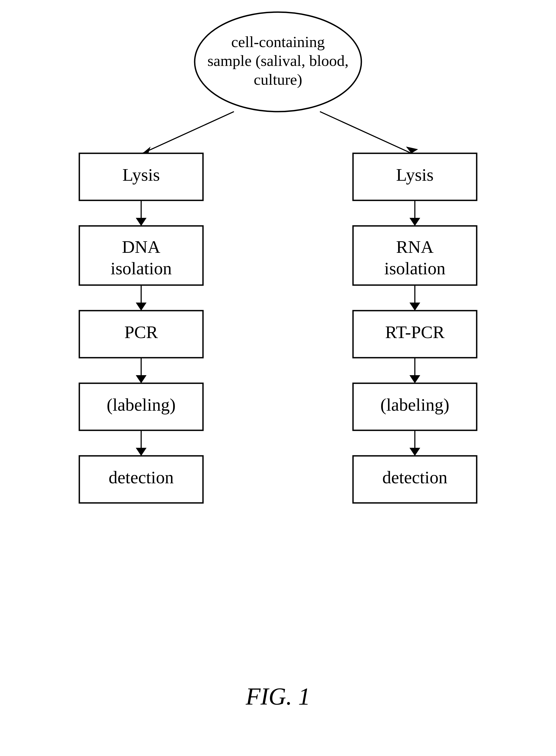 The height and width of the screenshot is (756, 556). I want to click on arrowhead-rna-rtpcr, so click(415, 307).